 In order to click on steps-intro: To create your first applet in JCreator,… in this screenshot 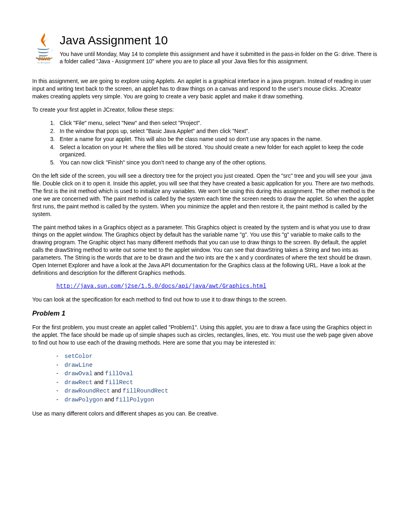, I will do `click(206, 110)`.